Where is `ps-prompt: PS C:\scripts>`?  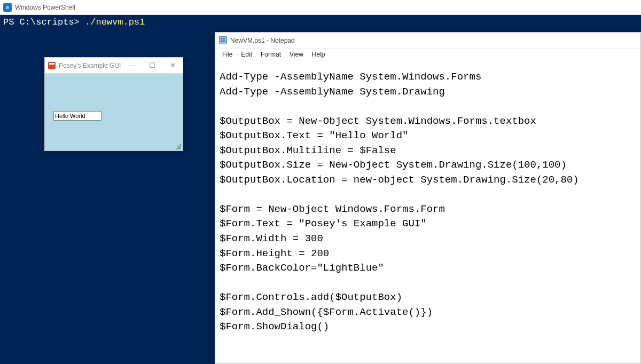 ps-prompt: PS C:\scripts> is located at coordinates (42, 22).